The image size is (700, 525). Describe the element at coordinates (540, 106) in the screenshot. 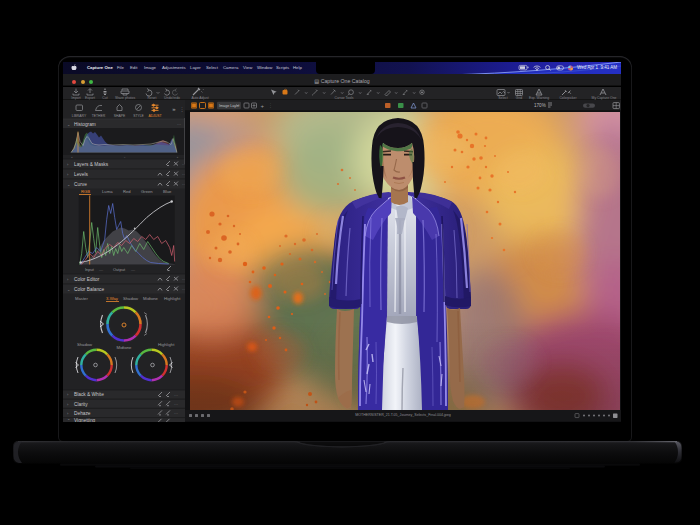

I see `svg-text: 170%` at that location.